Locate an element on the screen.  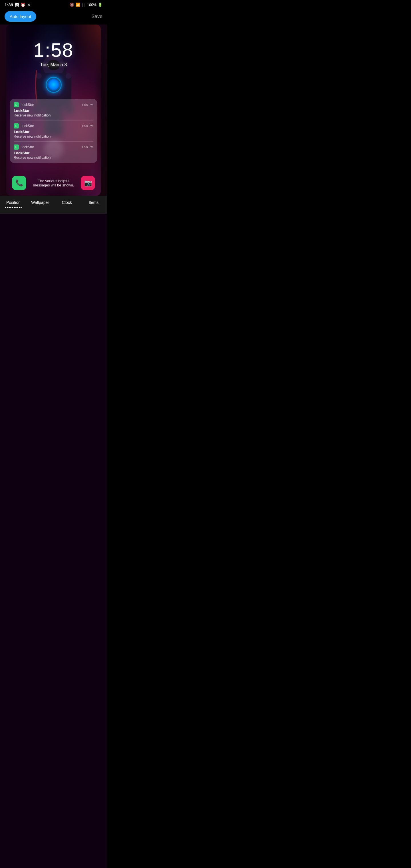
wallpaper-bg: 1:58 Tue, March 3 L LockStar 1:58 PM is located at coordinates (54, 110).